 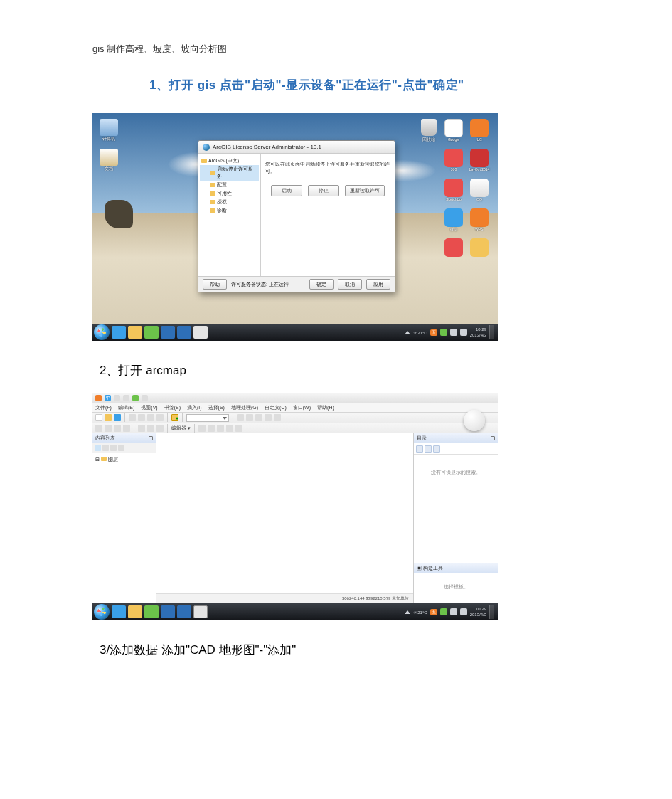 What do you see at coordinates (181, 428) in the screenshot?
I see `editor-dropdown: 编辑器 ▾` at bounding box center [181, 428].